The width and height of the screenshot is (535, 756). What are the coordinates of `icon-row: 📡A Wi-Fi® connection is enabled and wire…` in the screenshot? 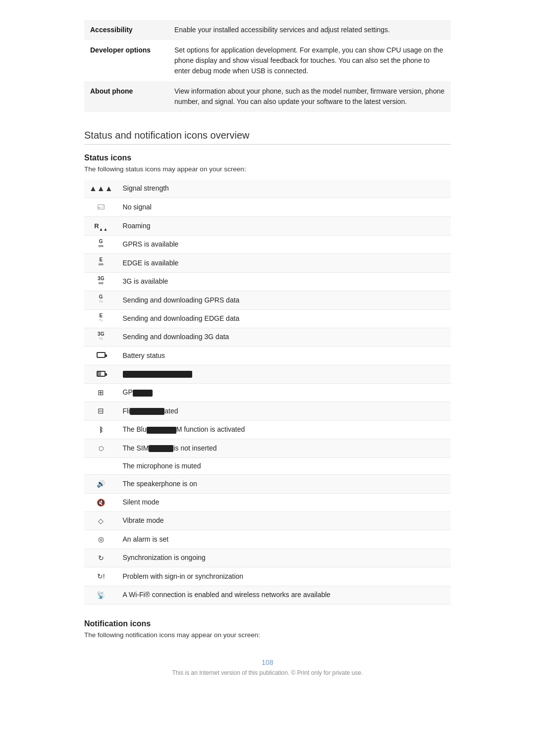 It's located at (268, 595).